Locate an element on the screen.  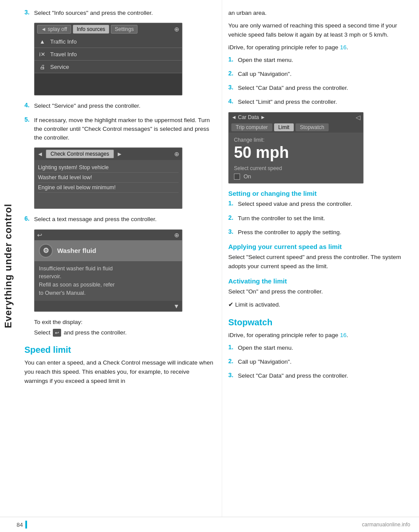
washer-fluid-icon: ⚙ is located at coordinates (46, 251).